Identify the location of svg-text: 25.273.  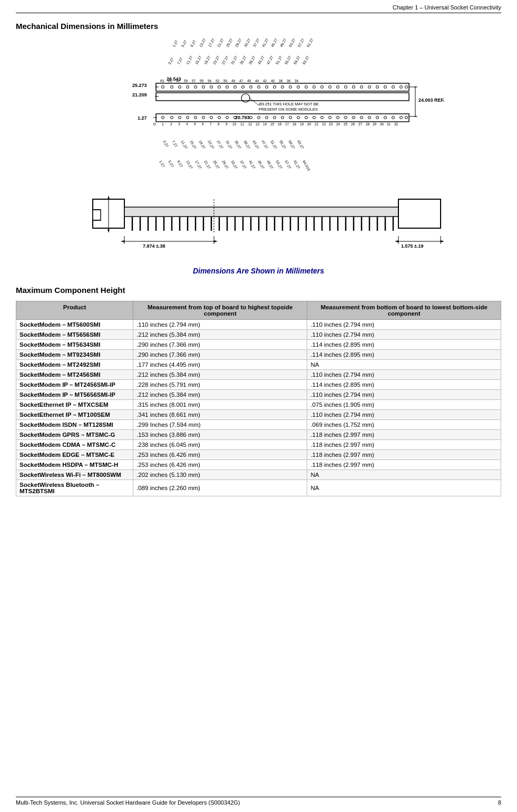
(140, 85).